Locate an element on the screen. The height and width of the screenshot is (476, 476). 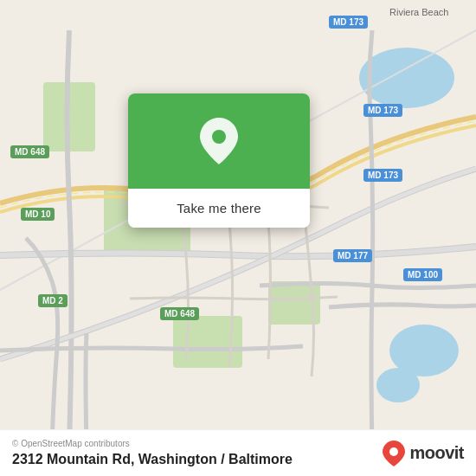
badge-md173-2: MD 173 is located at coordinates (383, 111).